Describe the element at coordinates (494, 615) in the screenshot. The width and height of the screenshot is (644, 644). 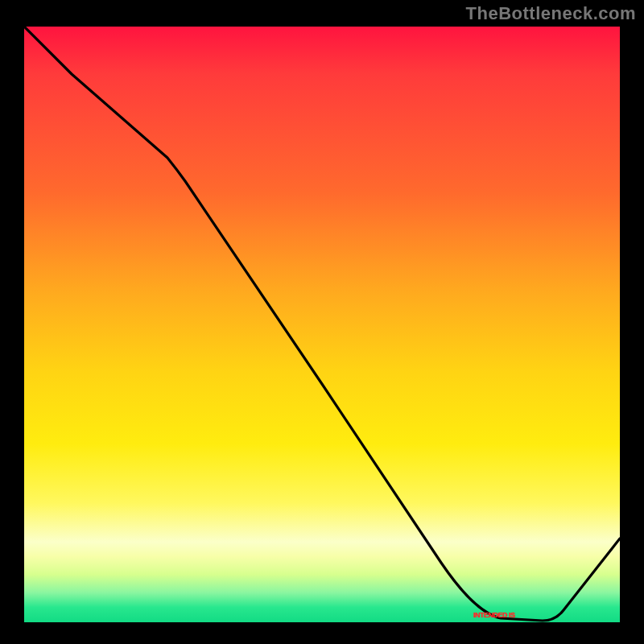
I see `bottom-annotation-label: INTENDED IS` at that location.